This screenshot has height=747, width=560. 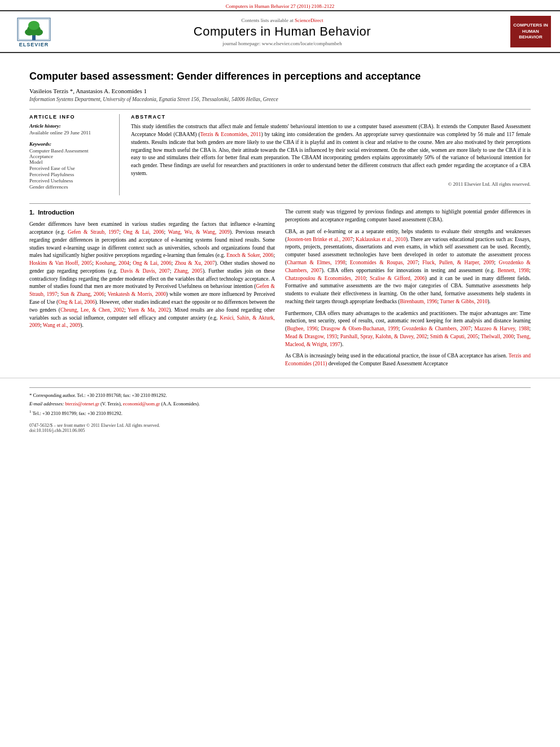 I want to click on drasgow-ref: Drasgow & Olsen-Buchanan, 1999, so click(x=359, y=329).